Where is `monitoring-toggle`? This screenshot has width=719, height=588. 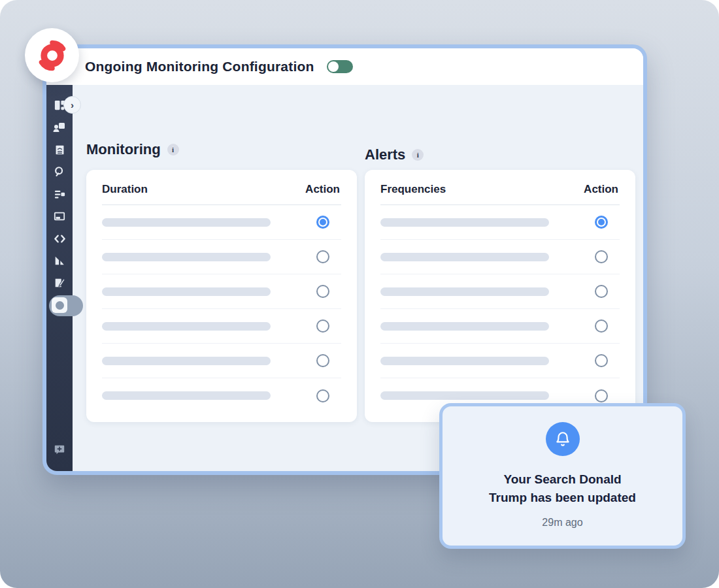
monitoring-toggle is located at coordinates (340, 67).